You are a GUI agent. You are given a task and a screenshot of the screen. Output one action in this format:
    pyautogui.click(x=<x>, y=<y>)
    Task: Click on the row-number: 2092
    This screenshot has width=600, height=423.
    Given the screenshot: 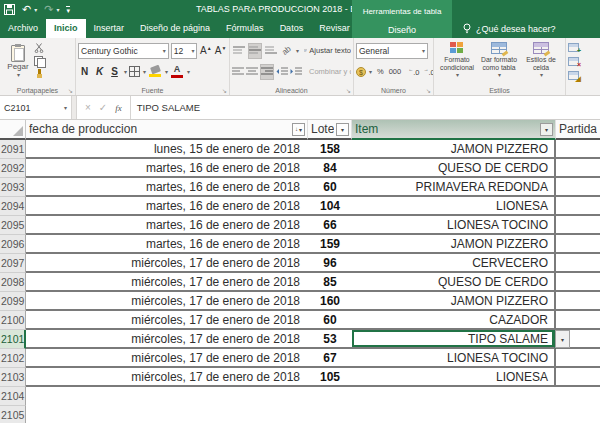 What is the action you would take?
    pyautogui.click(x=13, y=168)
    